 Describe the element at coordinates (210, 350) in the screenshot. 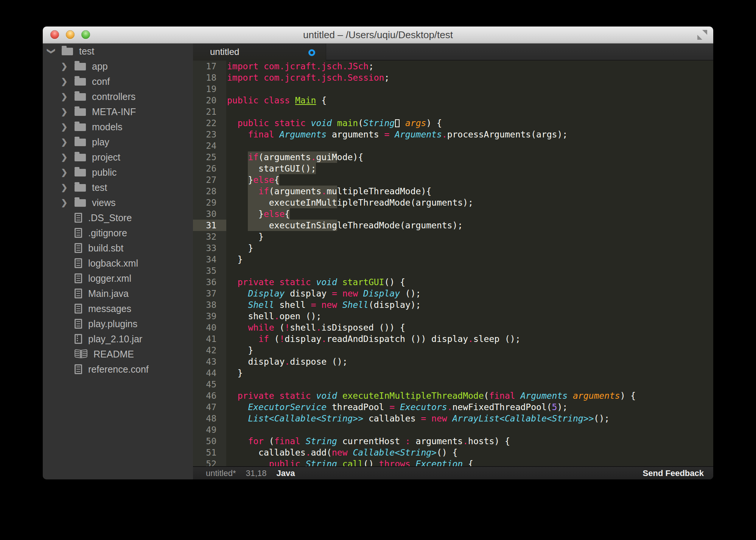

I see `line-number: 42` at that location.